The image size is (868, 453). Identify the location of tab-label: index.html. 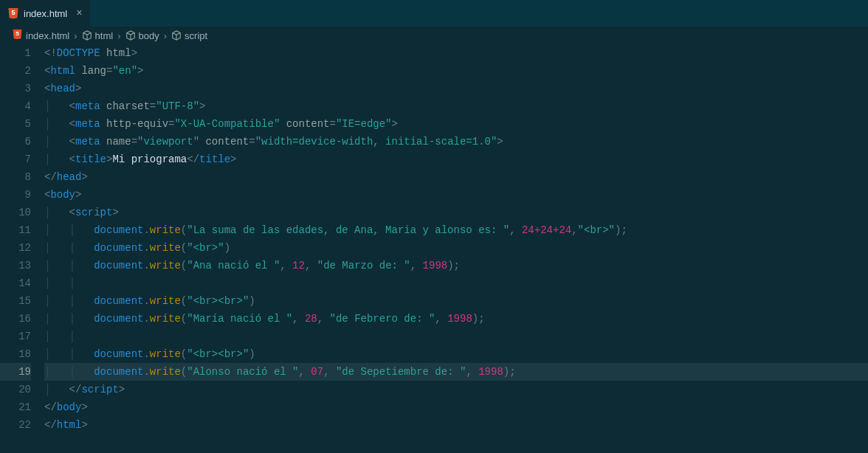
(46, 13).